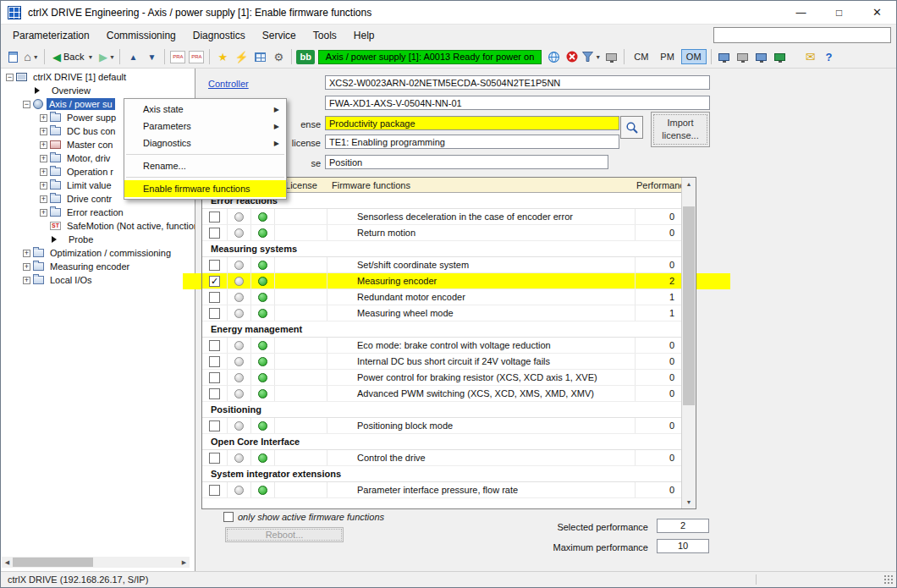 The width and height of the screenshot is (897, 588). Describe the element at coordinates (71, 91) in the screenshot. I see `tree-item-label: Overview` at that location.